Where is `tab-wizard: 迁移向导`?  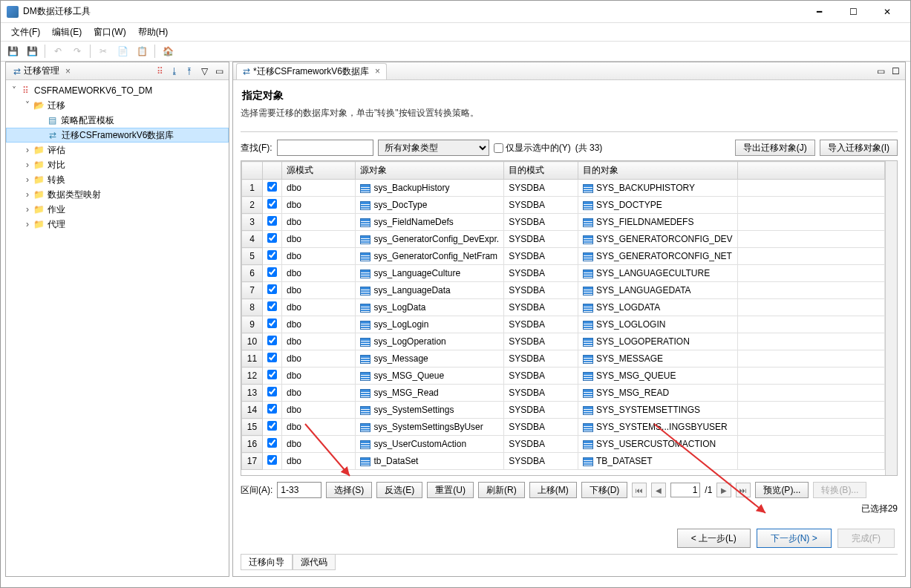 tab-wizard: 迁移向导 is located at coordinates (267, 563).